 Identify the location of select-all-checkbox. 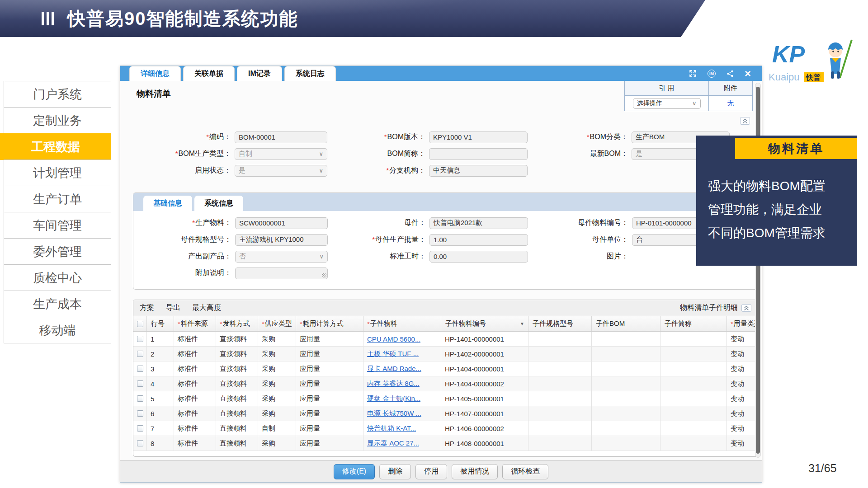
(140, 324).